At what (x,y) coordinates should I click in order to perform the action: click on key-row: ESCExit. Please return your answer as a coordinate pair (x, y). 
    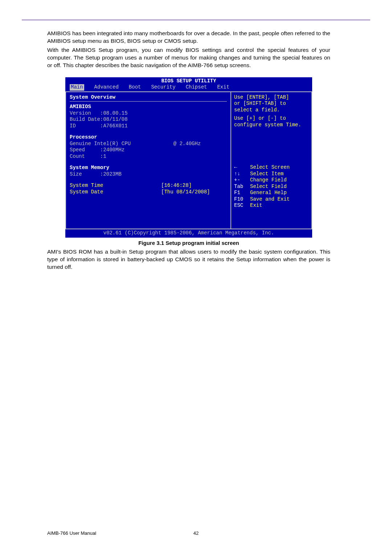
    Looking at the image, I should click on (271, 206).